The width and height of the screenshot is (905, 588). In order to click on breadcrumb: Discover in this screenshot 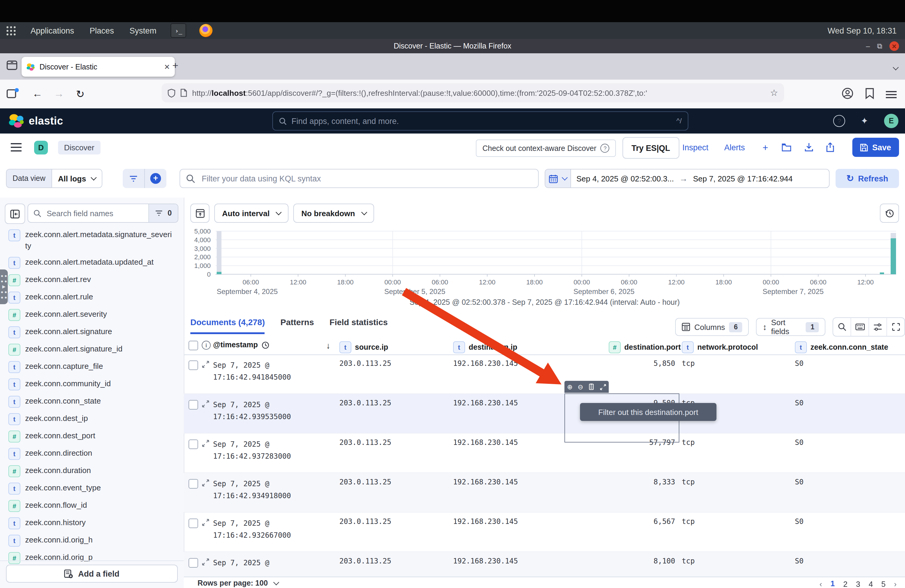, I will do `click(79, 148)`.